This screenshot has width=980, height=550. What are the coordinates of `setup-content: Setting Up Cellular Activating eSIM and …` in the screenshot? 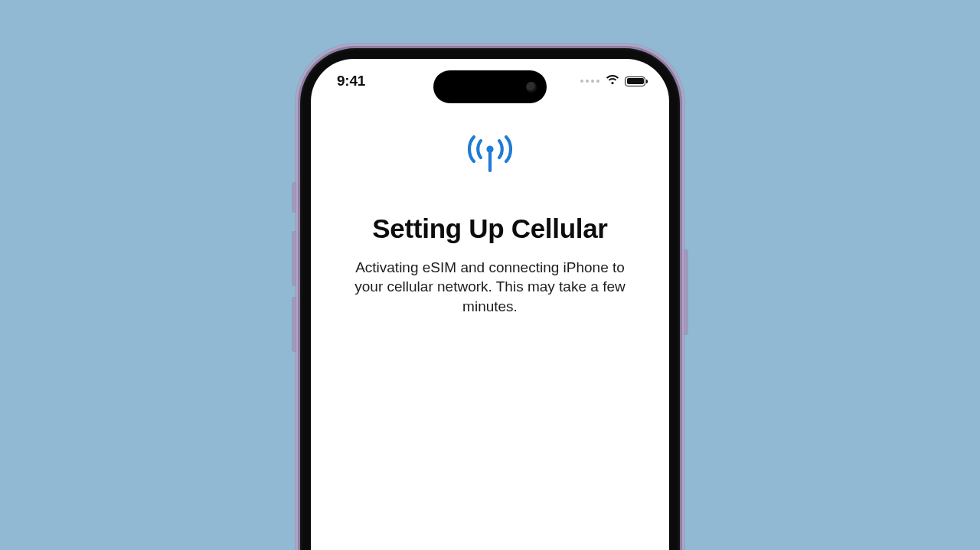 It's located at (490, 225).